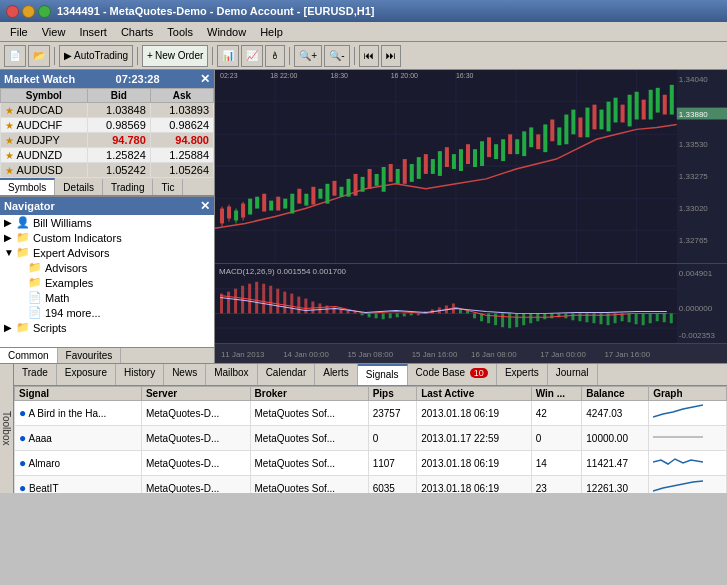 The image size is (727, 585). Describe the element at coordinates (23, 222) in the screenshot. I see `nav-icon: 👤` at that location.